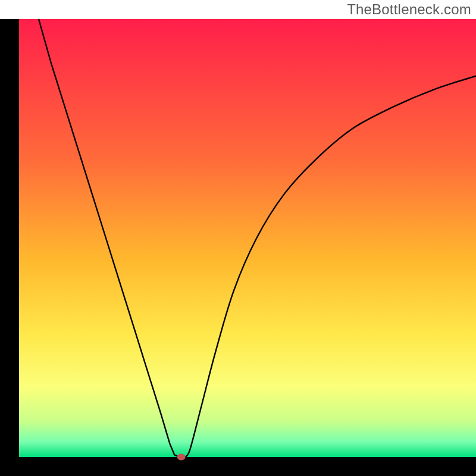  Describe the element at coordinates (10, 248) in the screenshot. I see `frame-left` at that location.